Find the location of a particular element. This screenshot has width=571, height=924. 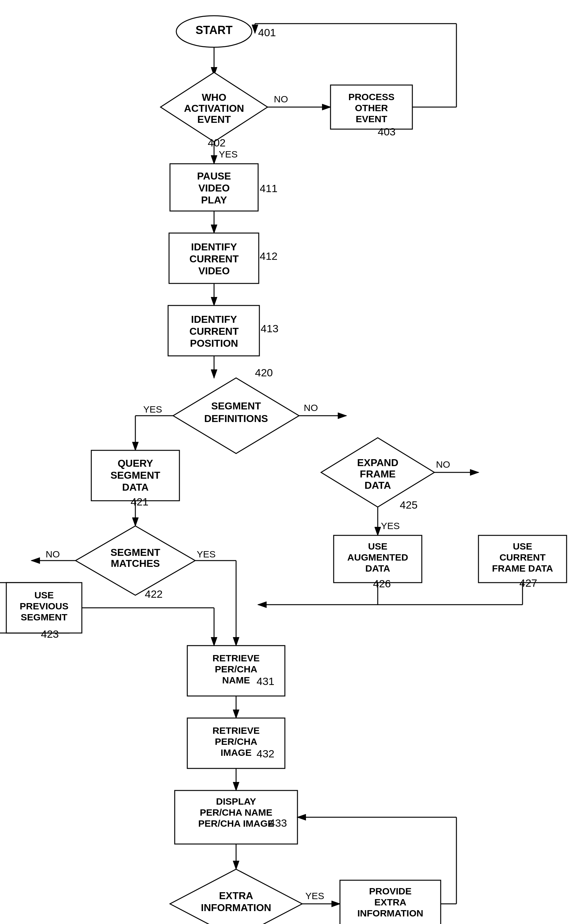

svg-text: 413 is located at coordinates (270, 329).